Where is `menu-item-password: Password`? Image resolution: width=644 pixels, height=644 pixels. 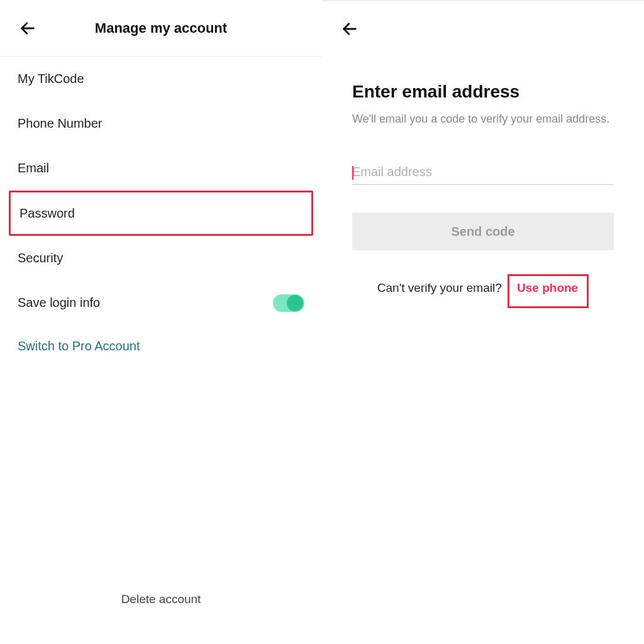
menu-item-password: Password is located at coordinates (161, 213).